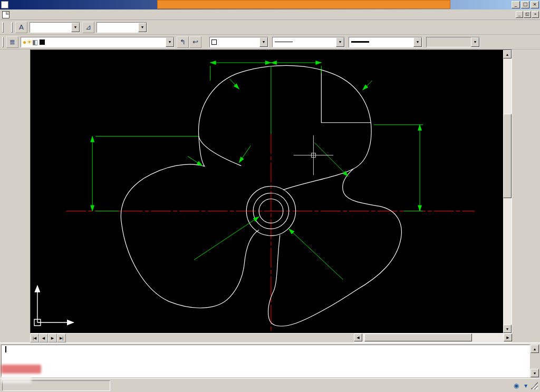  What do you see at coordinates (210, 338) in the screenshot?
I see `tab-filler` at bounding box center [210, 338].